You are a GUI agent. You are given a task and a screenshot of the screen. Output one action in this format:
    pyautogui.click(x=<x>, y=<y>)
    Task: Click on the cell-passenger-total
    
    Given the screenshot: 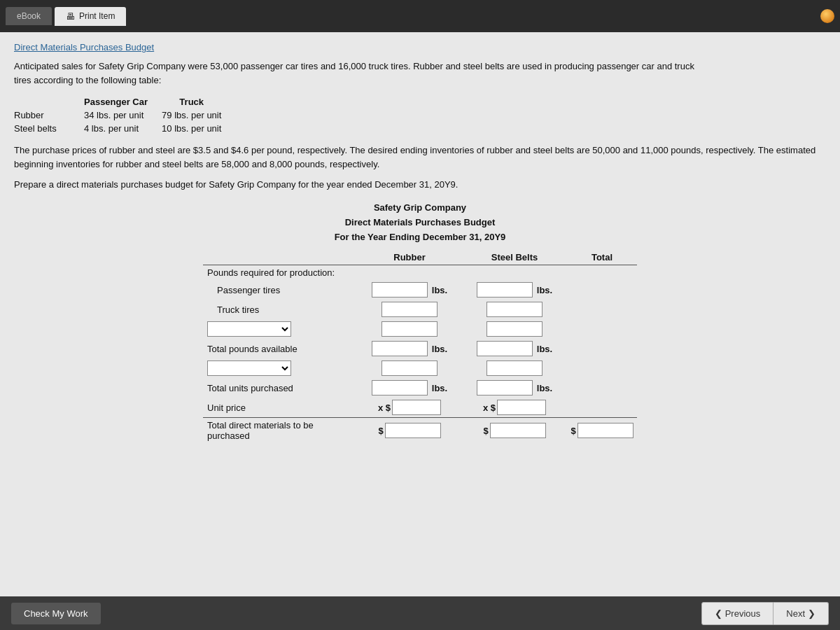 What is the action you would take?
    pyautogui.click(x=602, y=290)
    